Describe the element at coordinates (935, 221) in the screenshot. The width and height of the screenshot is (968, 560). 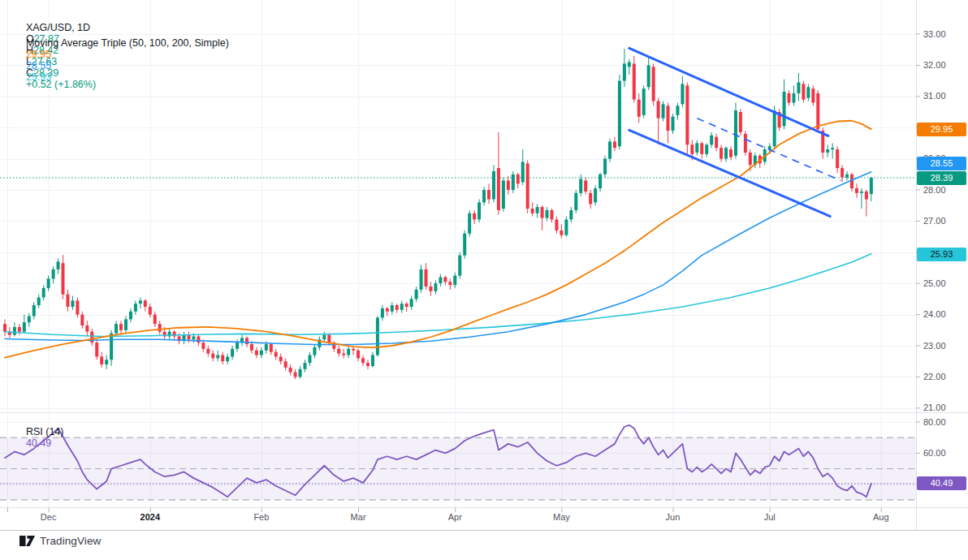
I see `price-axis-label: 27.00` at that location.